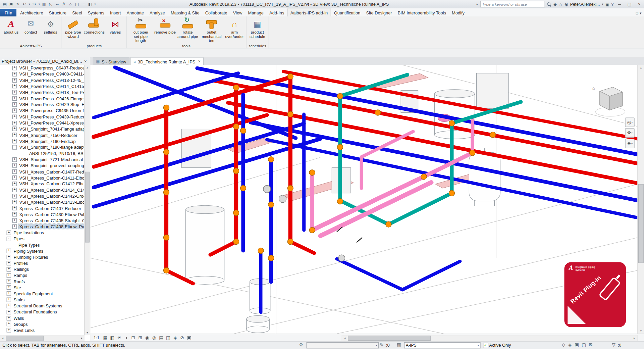 Image resolution: width=644 pixels, height=349 pixels. What do you see at coordinates (73, 30) in the screenshot?
I see `pipe-type-wizard-button: pipe type wizard` at bounding box center [73, 30].